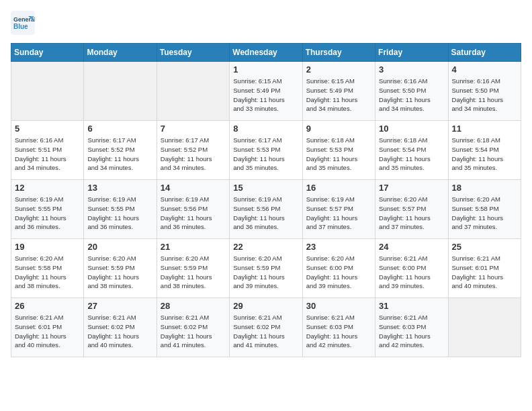 The image size is (532, 411). What do you see at coordinates (412, 210) in the screenshot?
I see `calendar-cell: 17Sunrise: 6:20 AM Sunset: 5:57 PM Dayli…` at bounding box center [412, 210].